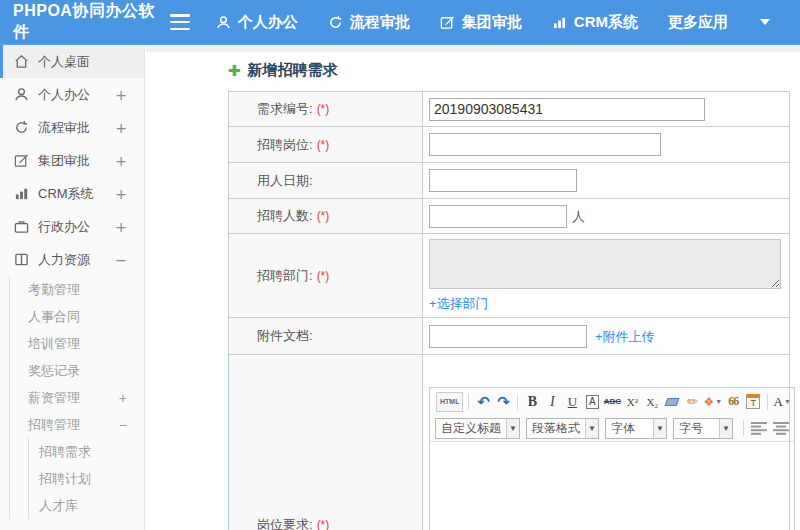 The height and width of the screenshot is (530, 800). I want to click on sidebar-item-personal-office: 个人办公 +, so click(72, 94).